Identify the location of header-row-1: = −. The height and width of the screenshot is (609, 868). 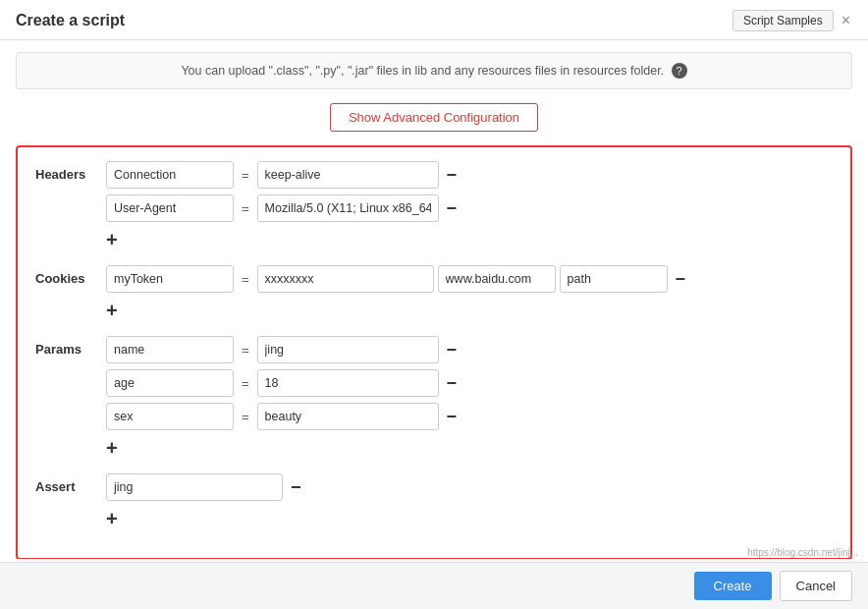
(469, 208).